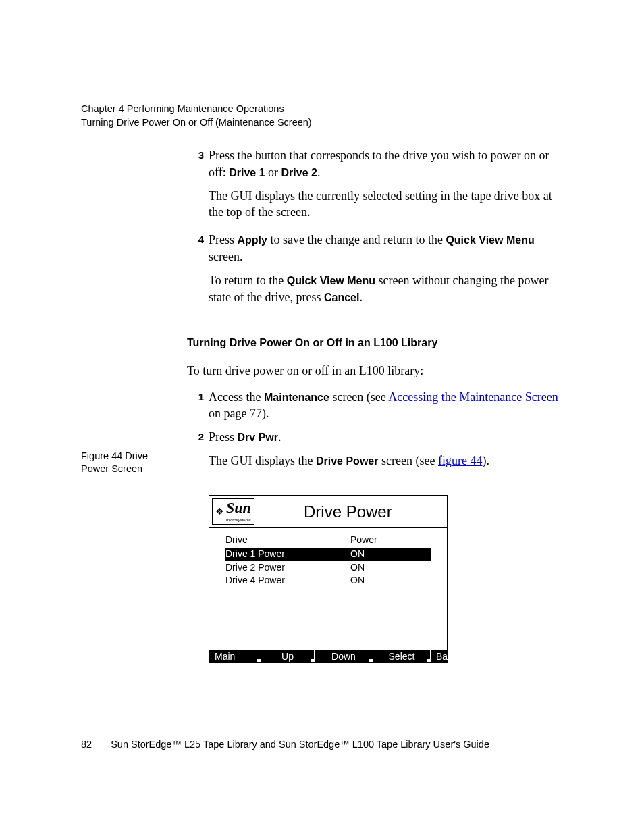 This screenshot has height=834, width=644. I want to click on step-number: 4, so click(198, 250).